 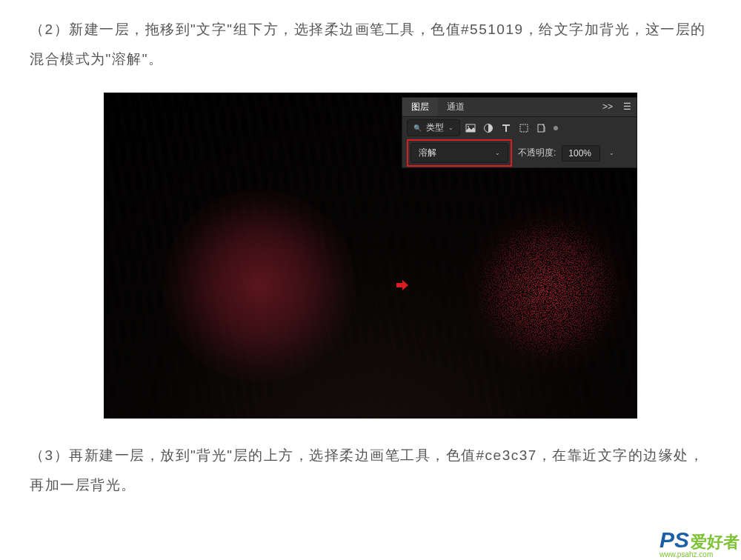 I want to click on panel-tab-bar: 图层 通道 >> ☰, so click(x=519, y=107).